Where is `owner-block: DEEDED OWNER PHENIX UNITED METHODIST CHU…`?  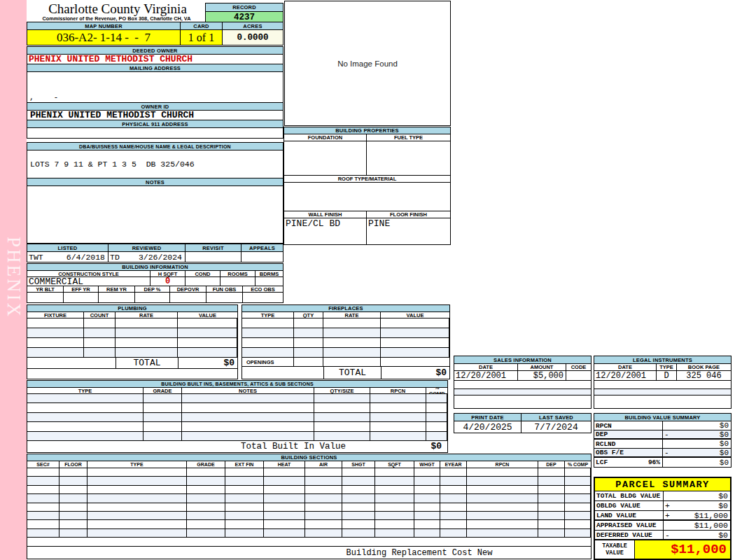
owner-block: DEEDED OWNER PHENIX UNITED METHODIST CHU… is located at coordinates (155, 92).